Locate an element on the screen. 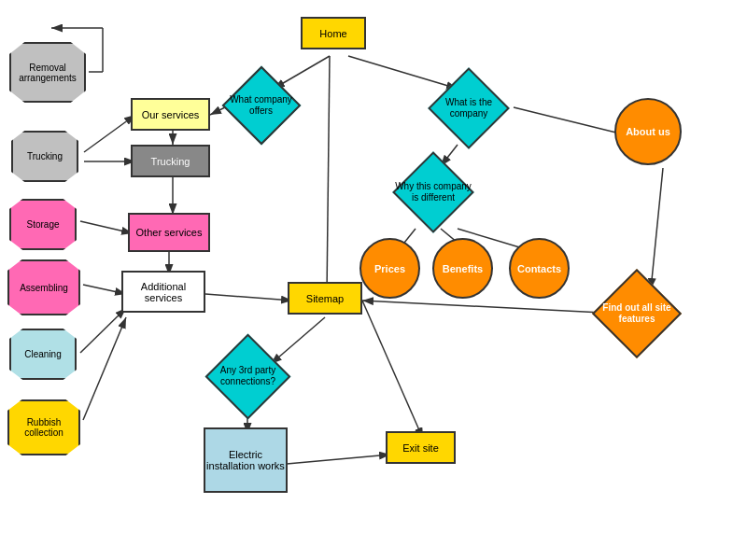  what-is-diamond: What is the company is located at coordinates (469, 108).